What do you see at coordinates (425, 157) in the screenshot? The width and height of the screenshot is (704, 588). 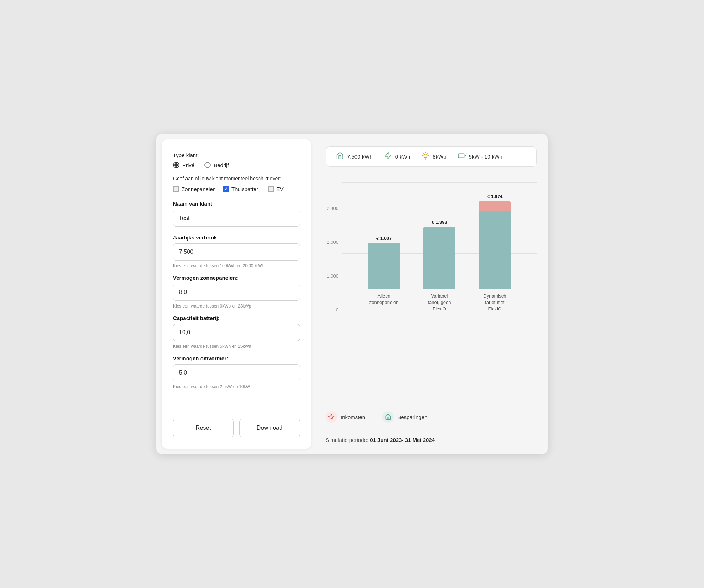 I see `sun-icon` at bounding box center [425, 157].